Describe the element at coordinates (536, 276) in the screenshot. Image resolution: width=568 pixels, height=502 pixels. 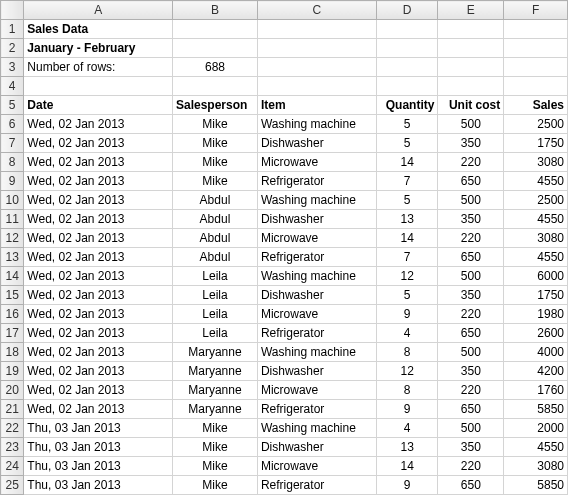
I see `cell-sales: 6000` at that location.